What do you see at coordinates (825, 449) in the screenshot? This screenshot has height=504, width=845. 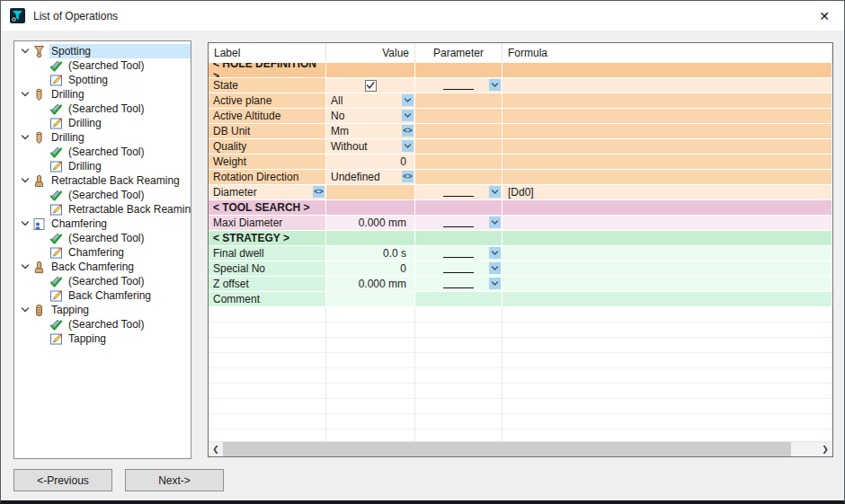 I see `scroll-right-icon: ❯` at bounding box center [825, 449].